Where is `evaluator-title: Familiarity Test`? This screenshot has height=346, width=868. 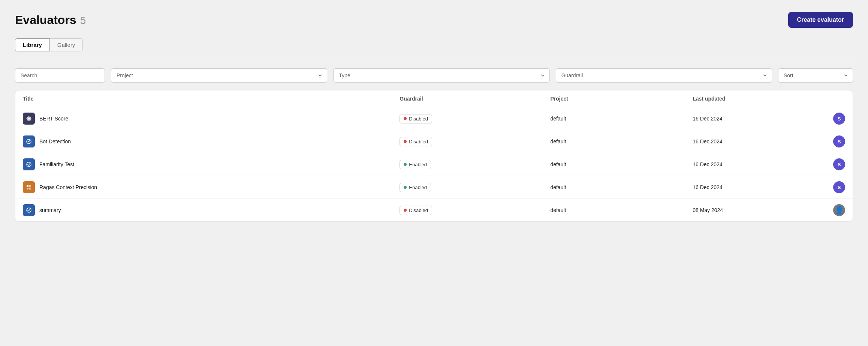
evaluator-title: Familiarity Test is located at coordinates (57, 164).